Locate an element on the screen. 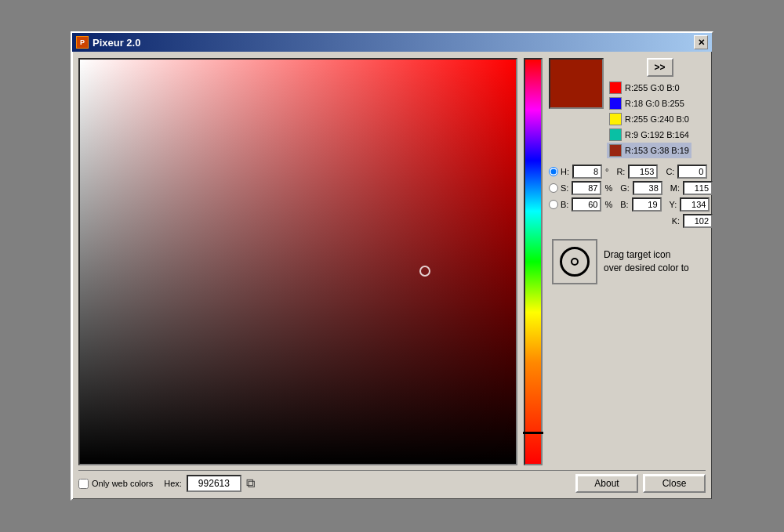 This screenshot has height=532, width=784. hsb-b-row: B: % B: Y: is located at coordinates (630, 204).